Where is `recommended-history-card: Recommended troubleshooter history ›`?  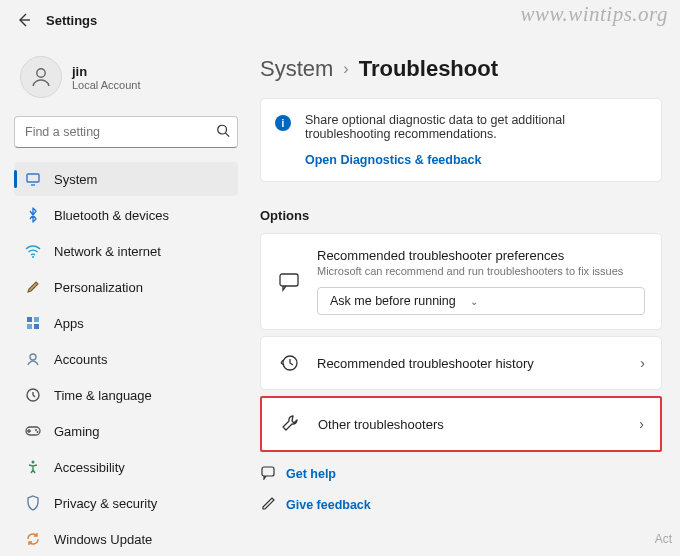 recommended-history-card: Recommended troubleshooter history › is located at coordinates (461, 363).